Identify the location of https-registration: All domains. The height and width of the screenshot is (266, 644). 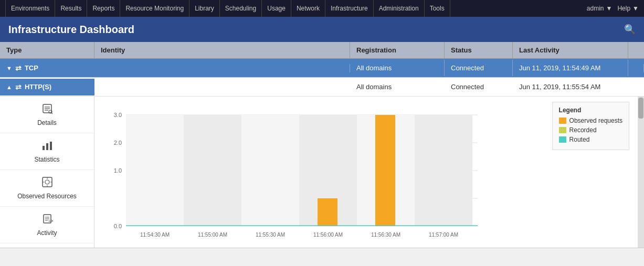
(397, 87).